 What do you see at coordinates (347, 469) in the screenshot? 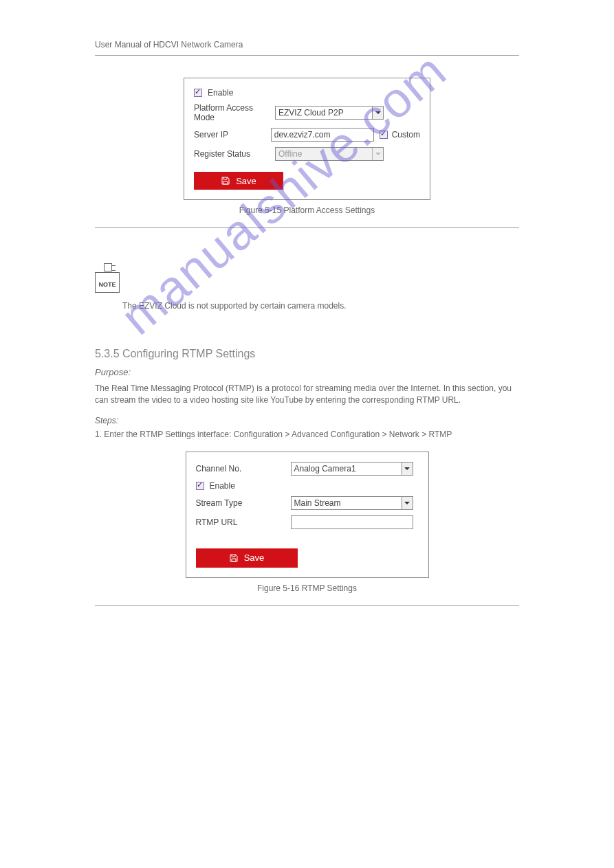
I see `channel-no-value: Analog Camera1` at bounding box center [347, 469].